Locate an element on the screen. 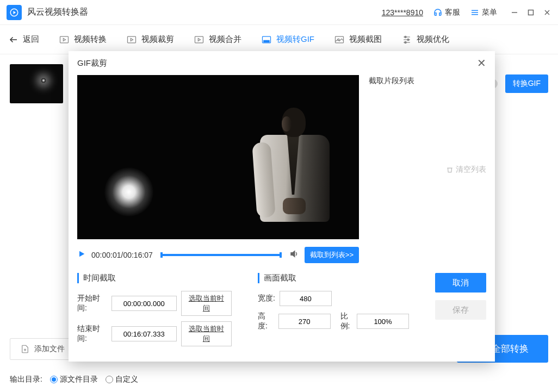 The image size is (558, 392). back-button: 返回 is located at coordinates (24, 39).